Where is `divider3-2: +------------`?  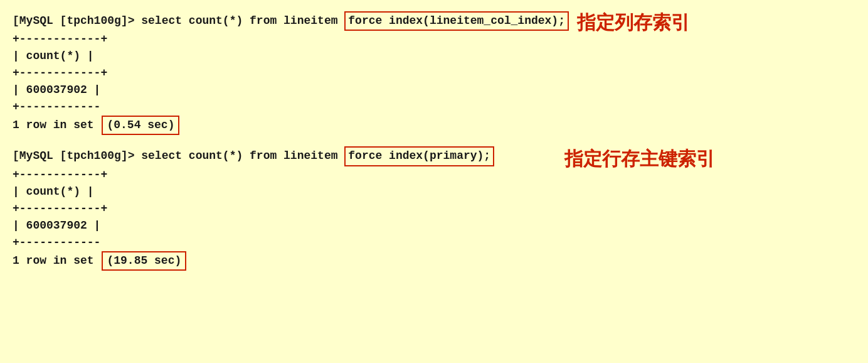
divider3-2: +------------ is located at coordinates (434, 242).